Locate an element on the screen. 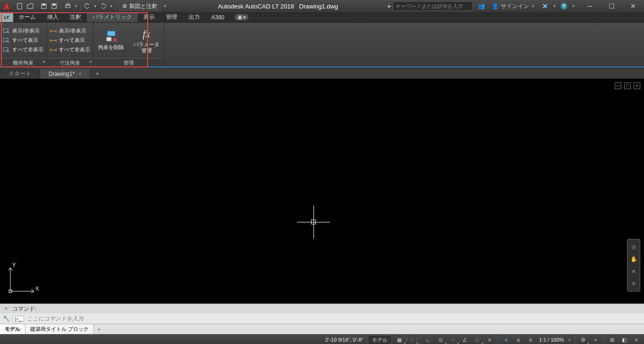 This screenshot has width=644, height=344. add-tab-button: + is located at coordinates (97, 74).